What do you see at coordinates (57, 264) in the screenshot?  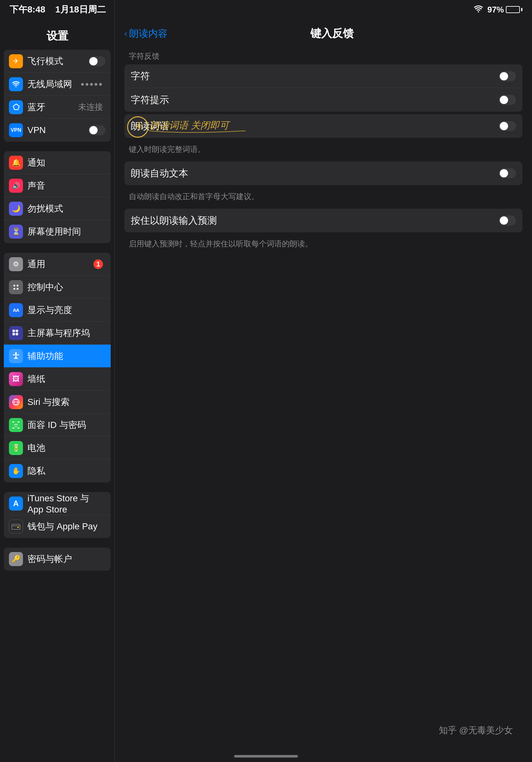 I see `sidebar-item-general: ⚙ 通用 1` at bounding box center [57, 264].